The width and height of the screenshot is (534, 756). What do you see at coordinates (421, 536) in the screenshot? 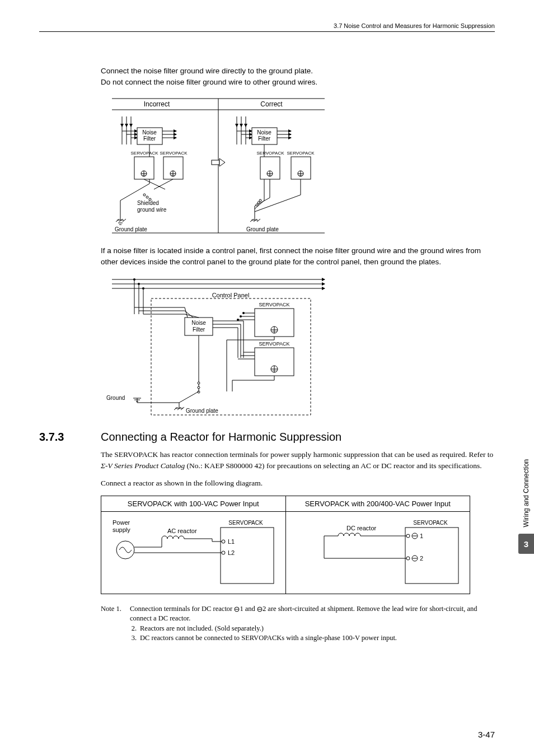
I see `svg-text: 1` at bounding box center [421, 536].